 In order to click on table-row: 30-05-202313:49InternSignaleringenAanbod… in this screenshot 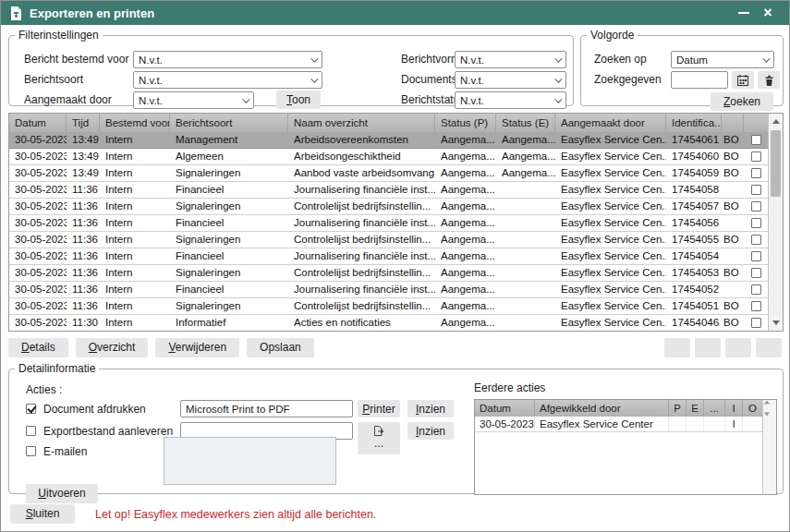, I will do `click(388, 174)`.